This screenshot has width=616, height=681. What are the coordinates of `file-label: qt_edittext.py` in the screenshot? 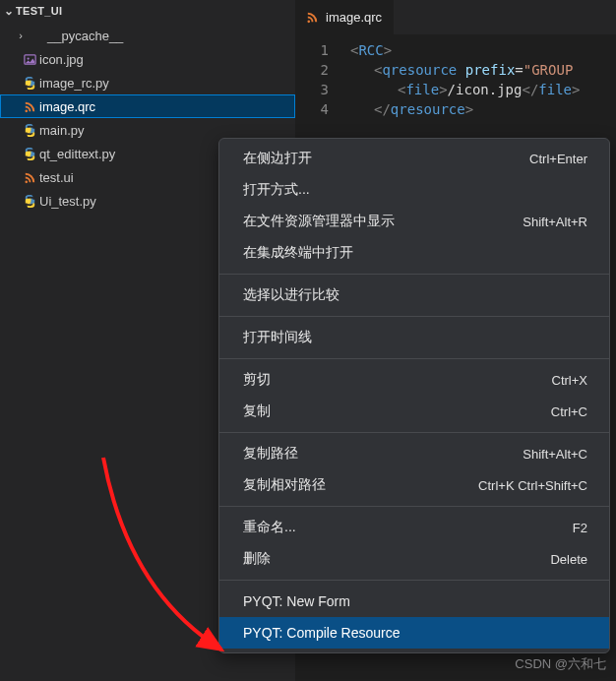 It's located at (77, 154).